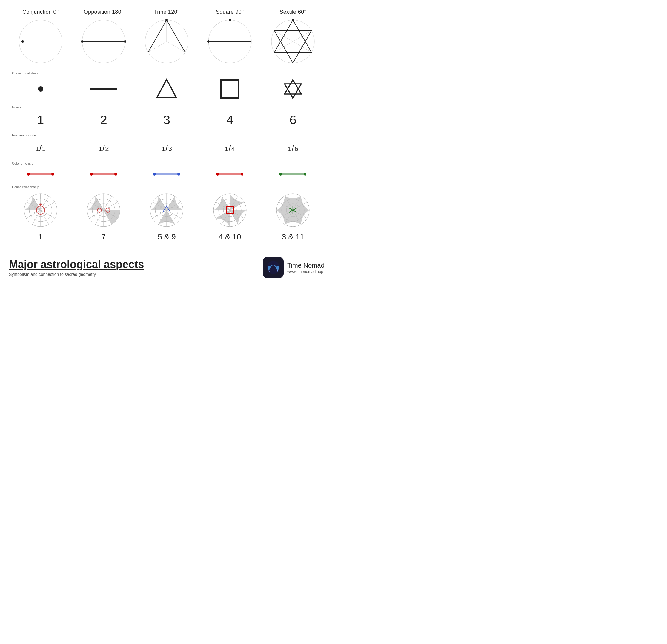 The height and width of the screenshot is (644, 667). I want to click on numbers-grid: 1 2 3 4 6, so click(167, 120).